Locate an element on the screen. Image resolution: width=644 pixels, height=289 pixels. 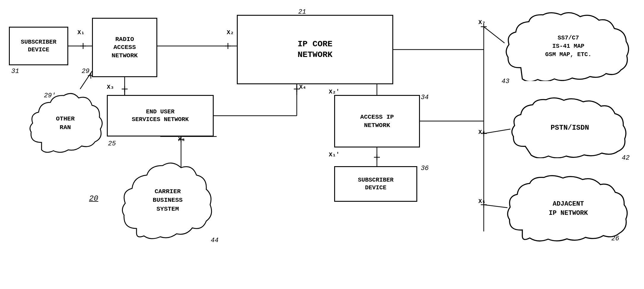
ref-44: 44 is located at coordinates (215, 240).